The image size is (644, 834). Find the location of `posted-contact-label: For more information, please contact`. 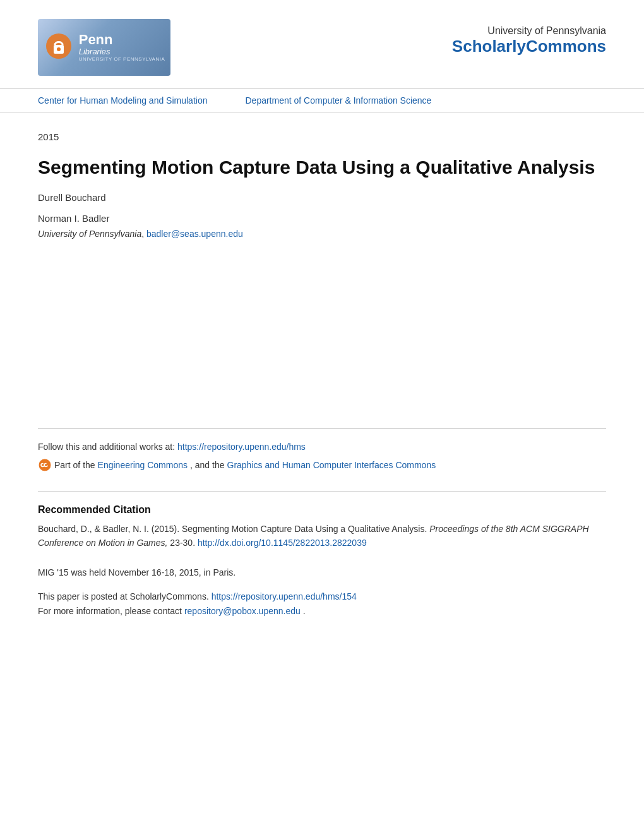

posted-contact-label: For more information, please contact is located at coordinates (110, 611).